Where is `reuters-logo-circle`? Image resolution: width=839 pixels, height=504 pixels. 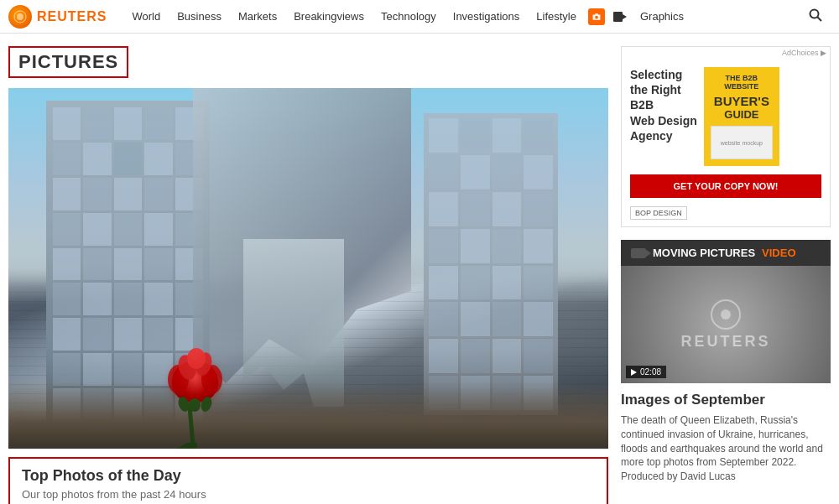 reuters-logo-circle is located at coordinates (726, 314).